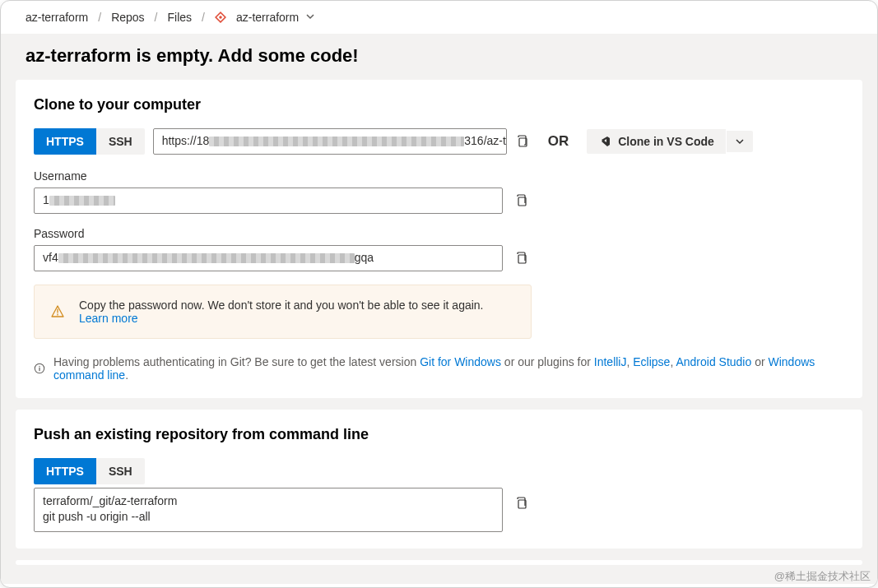 The height and width of the screenshot is (588, 878). I want to click on password-label: Password, so click(439, 234).